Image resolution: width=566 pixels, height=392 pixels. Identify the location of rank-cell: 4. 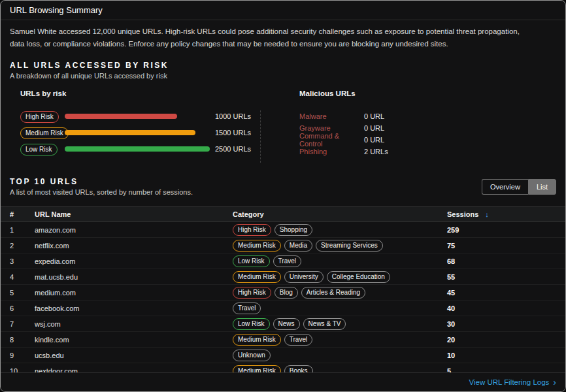
(22, 277).